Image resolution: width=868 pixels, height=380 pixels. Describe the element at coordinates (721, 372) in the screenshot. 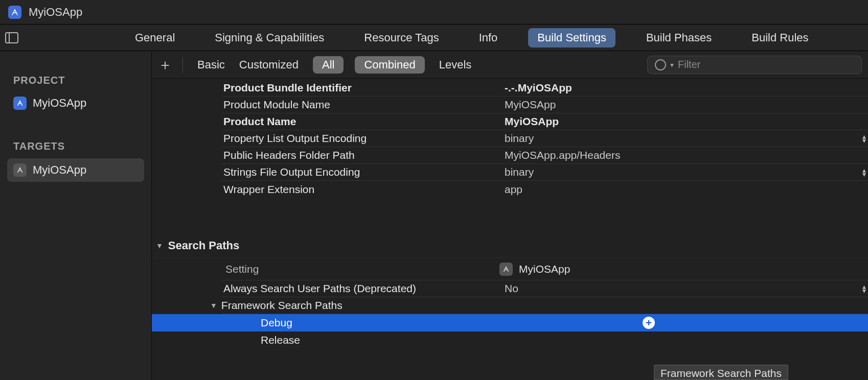

I see `tooltip: Framework Search Paths` at that location.